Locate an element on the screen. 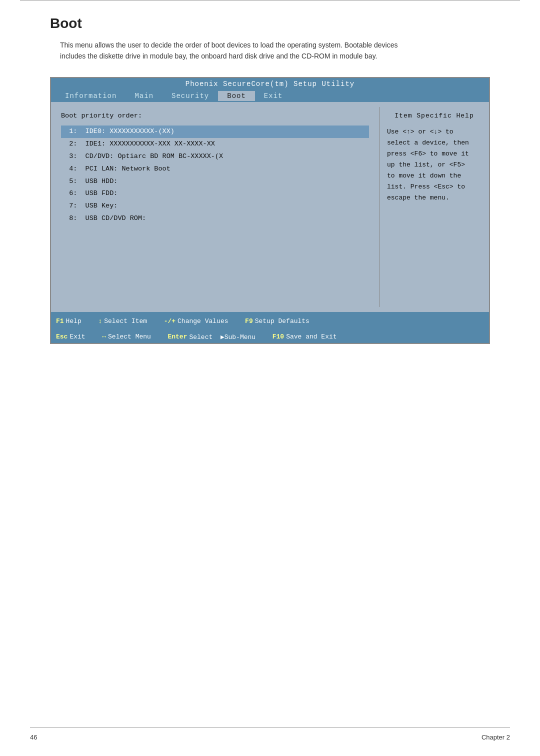  boot-priority-label: Boot priority order: is located at coordinates (215, 116).